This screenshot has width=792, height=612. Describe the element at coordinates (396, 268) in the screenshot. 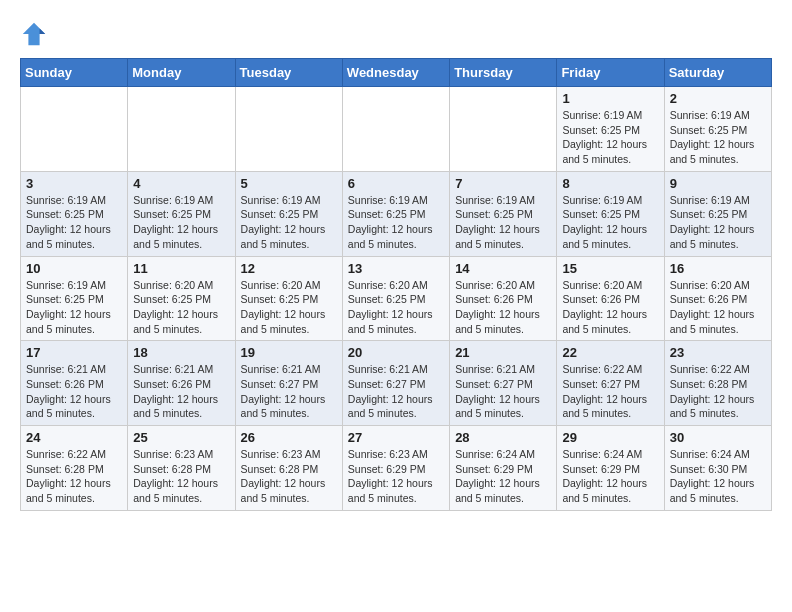

I see `day-number: 13` at that location.